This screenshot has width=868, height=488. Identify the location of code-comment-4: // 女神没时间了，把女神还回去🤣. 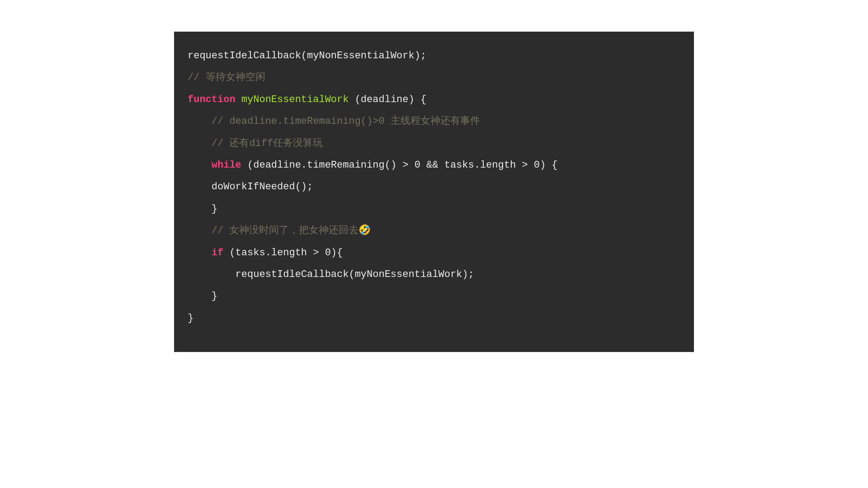
(279, 230).